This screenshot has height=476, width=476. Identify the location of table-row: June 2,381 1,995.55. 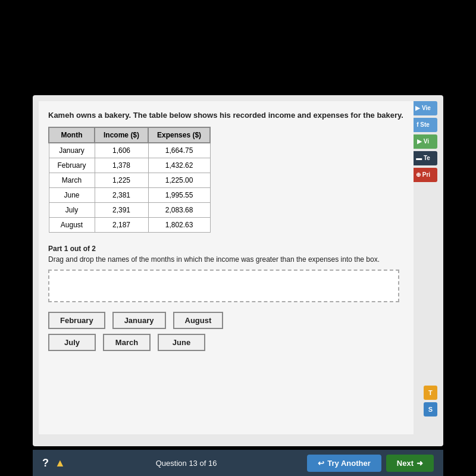
(130, 195).